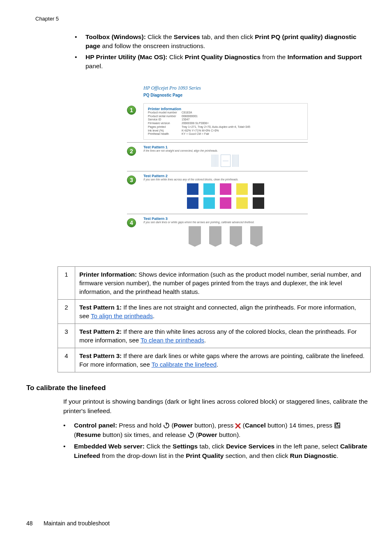 The image size is (392, 543). Describe the element at coordinates (88, 435) in the screenshot. I see `bold-text: Resume` at that location.